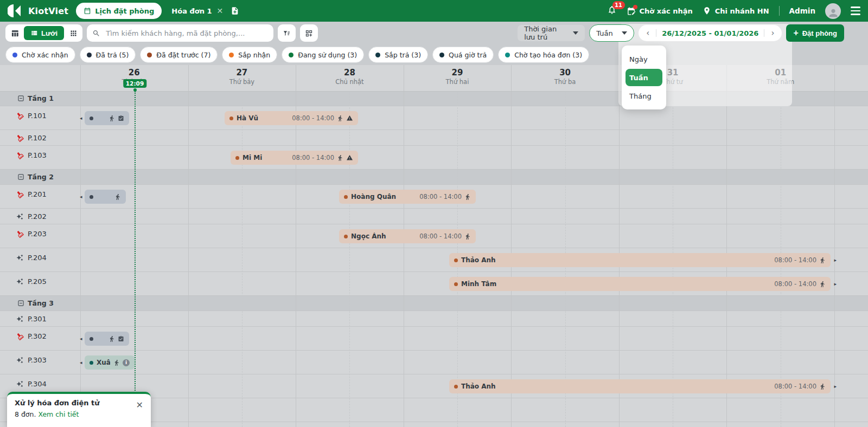 Image resolution: width=868 pixels, height=427 pixels. Describe the element at coordinates (478, 284) in the screenshot. I see `guest-name: Minh Tâm` at that location.